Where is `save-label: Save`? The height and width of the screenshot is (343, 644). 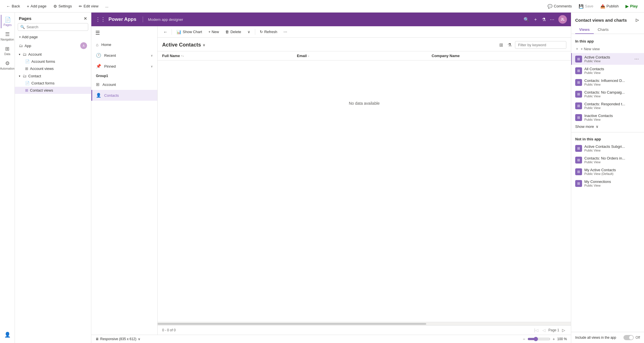
save-label: Save is located at coordinates (589, 6).